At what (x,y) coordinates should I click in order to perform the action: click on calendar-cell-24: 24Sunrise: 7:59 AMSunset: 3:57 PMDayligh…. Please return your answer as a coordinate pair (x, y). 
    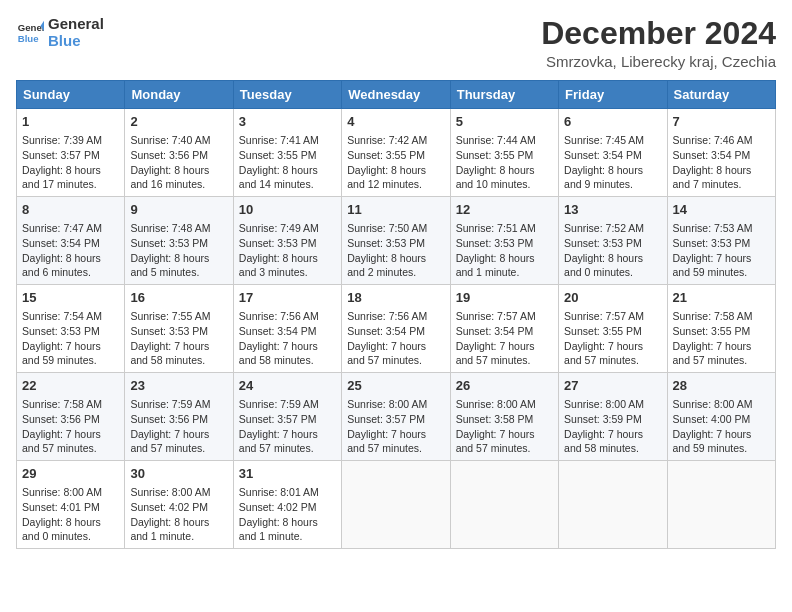
    Looking at the image, I should click on (287, 417).